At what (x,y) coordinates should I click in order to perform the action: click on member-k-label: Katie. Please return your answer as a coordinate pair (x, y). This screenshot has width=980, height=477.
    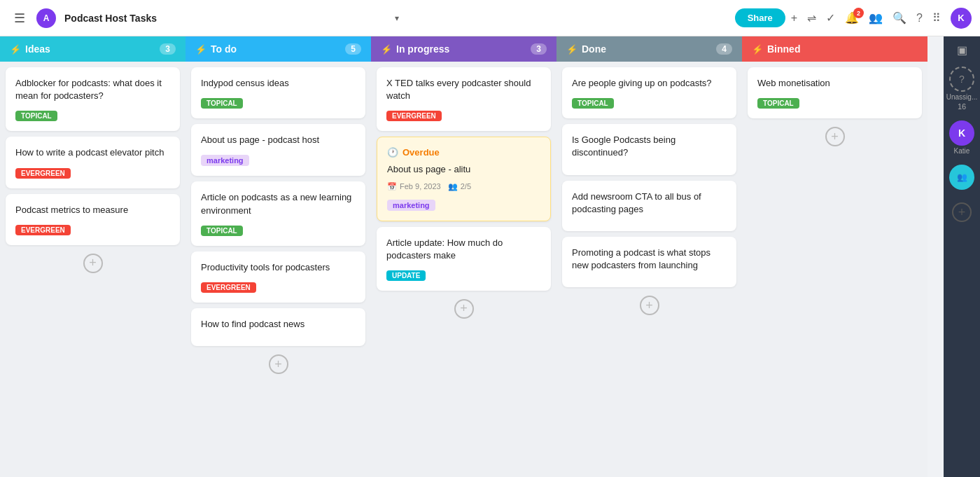
    Looking at the image, I should click on (962, 151).